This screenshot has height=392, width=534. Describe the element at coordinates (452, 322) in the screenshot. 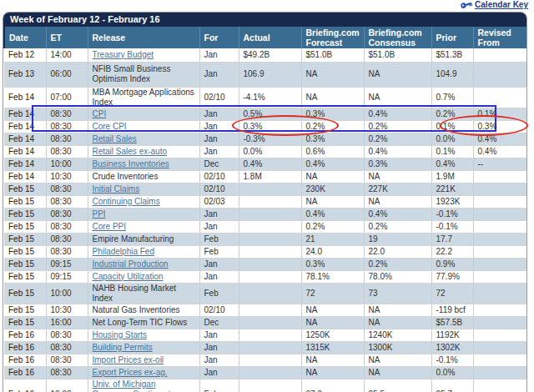

I see `cell-prior: $57.5B` at that location.